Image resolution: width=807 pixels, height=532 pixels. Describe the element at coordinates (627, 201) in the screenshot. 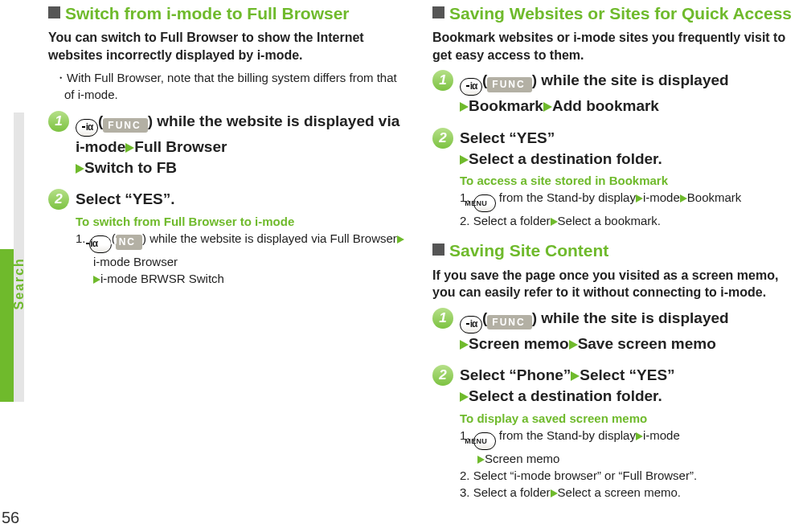

I see `substep-1: 1. MENU from the Stand-by displayi-modeB…` at that location.